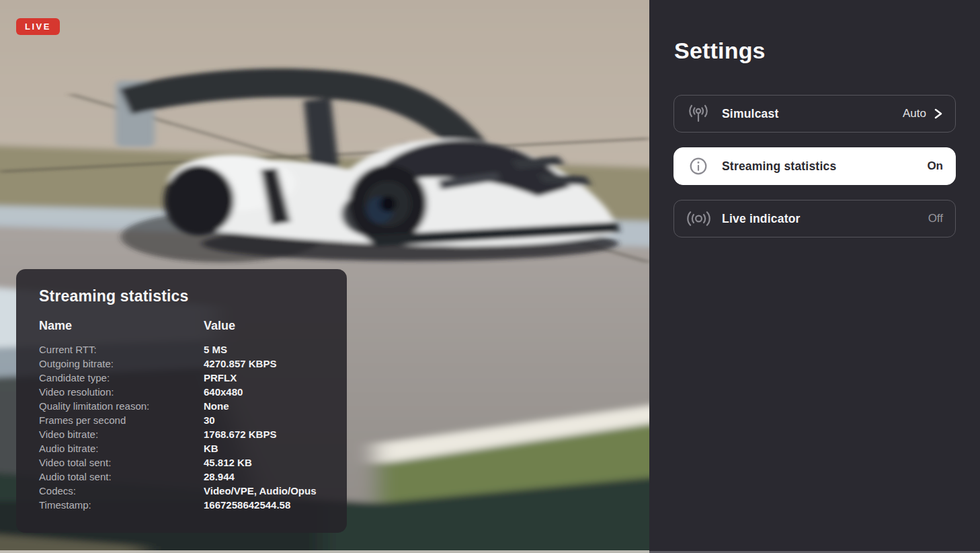 The image size is (980, 553). What do you see at coordinates (815, 166) in the screenshot?
I see `settings-list: Simulcast Auto Stream` at bounding box center [815, 166].